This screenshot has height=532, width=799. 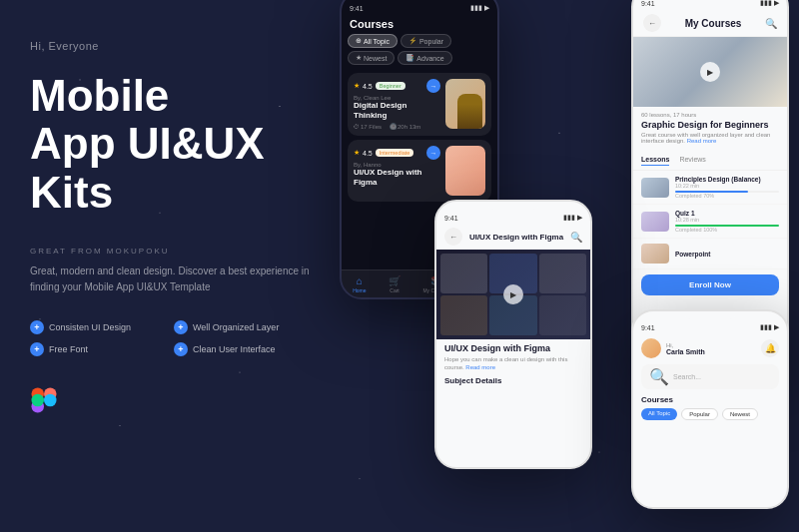 What do you see at coordinates (710, 4) in the screenshot?
I see `phone2-status-bar: 9:41 ▮▮▮ ▶` at bounding box center [710, 4].